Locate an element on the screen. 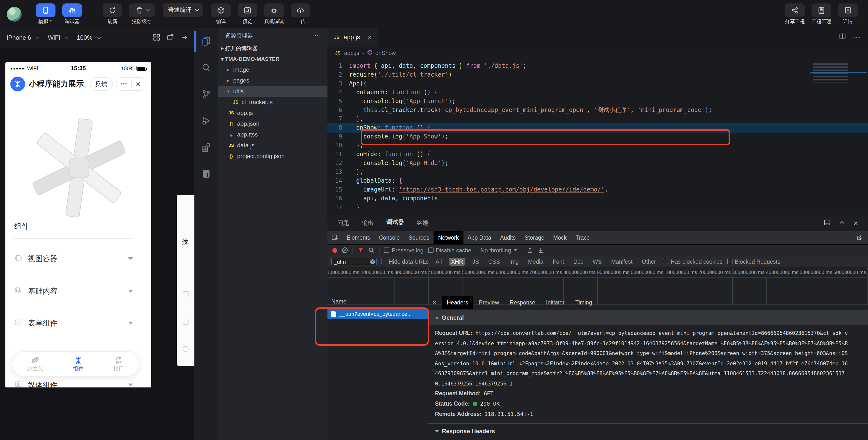 The height and width of the screenshot is (440, 868). split-editor-icon is located at coordinates (842, 38).